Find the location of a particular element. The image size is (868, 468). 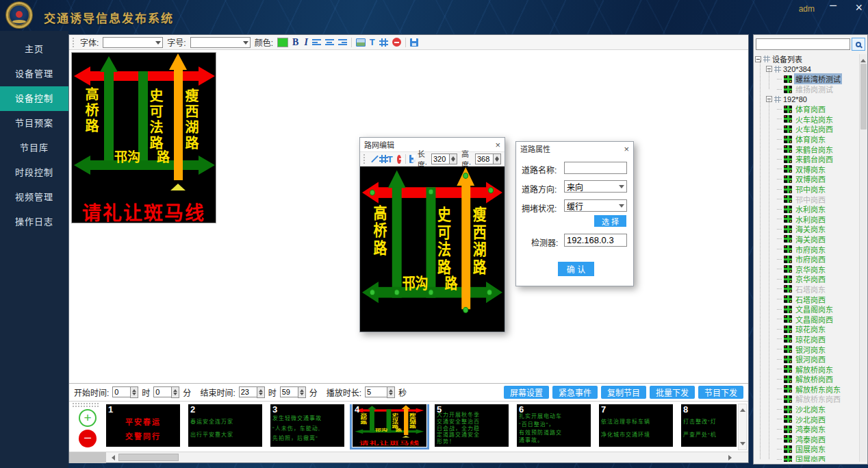

device-item: 石塔岗西 is located at coordinates (806, 299).